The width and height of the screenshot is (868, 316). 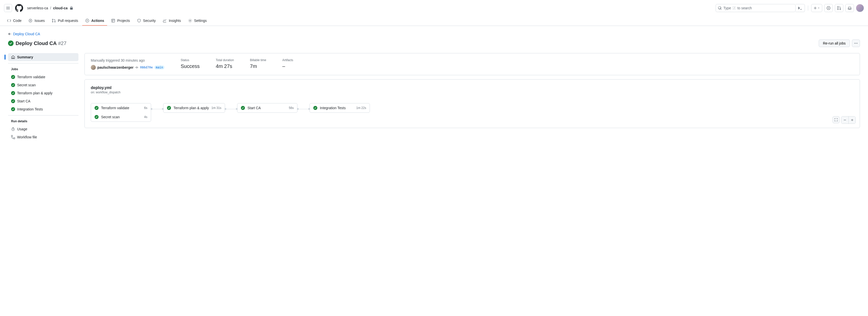 What do you see at coordinates (755, 8) in the screenshot?
I see `search-input: Type / to search` at bounding box center [755, 8].